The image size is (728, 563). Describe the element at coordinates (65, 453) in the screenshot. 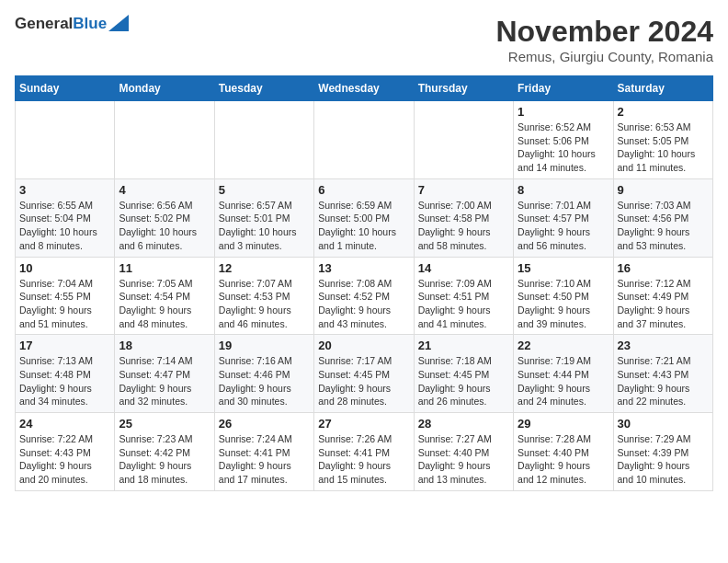

I see `calendar-cell: 24Sunrise: 7:22 AM Sunset: 4:43 PM Dayli…` at that location.